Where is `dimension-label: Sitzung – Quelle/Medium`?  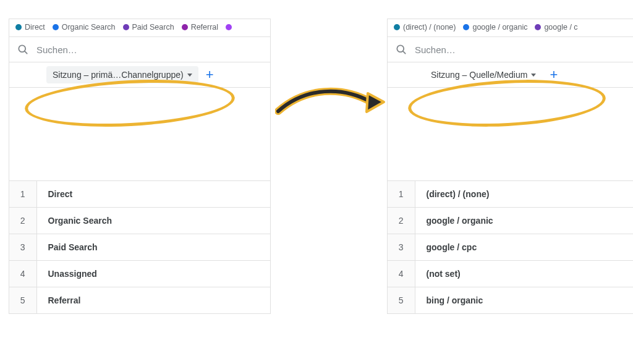 dimension-label: Sitzung – Quelle/Medium is located at coordinates (479, 75).